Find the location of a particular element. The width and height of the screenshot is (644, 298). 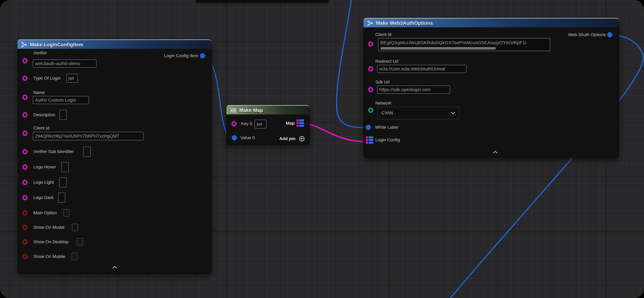

client-id-horizontal-scrollbar is located at coordinates (438, 48).